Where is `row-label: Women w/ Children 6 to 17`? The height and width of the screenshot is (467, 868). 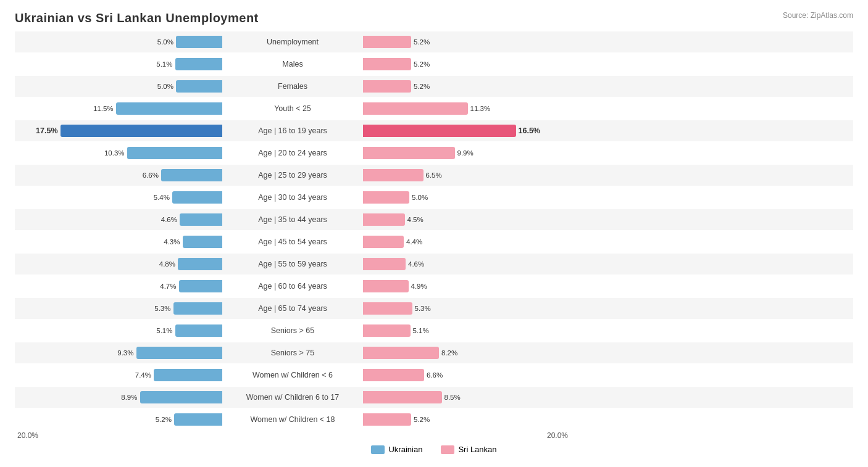
row-label: Women w/ Children 6 to 17 is located at coordinates (293, 397).